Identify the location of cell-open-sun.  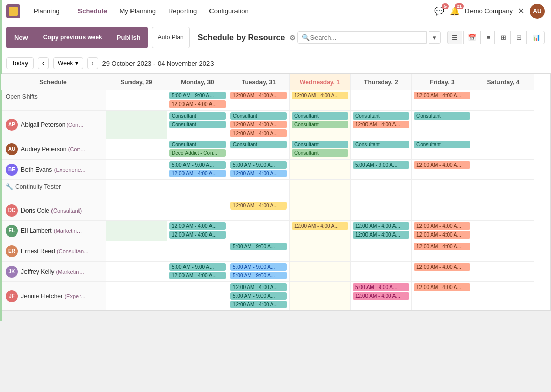
(137, 100).